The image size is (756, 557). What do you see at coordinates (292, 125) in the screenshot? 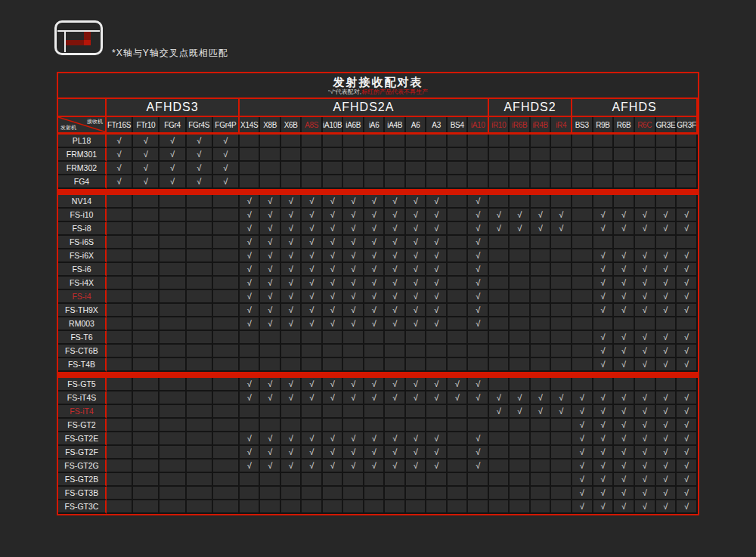
I see `column-header-x6b: X6B` at bounding box center [292, 125].